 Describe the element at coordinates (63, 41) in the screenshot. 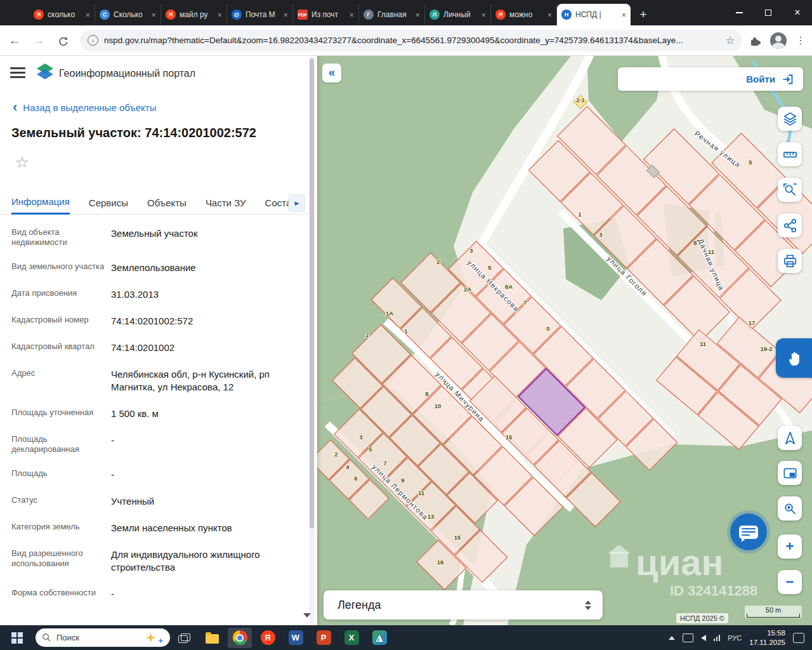

I see `reload-button` at that location.